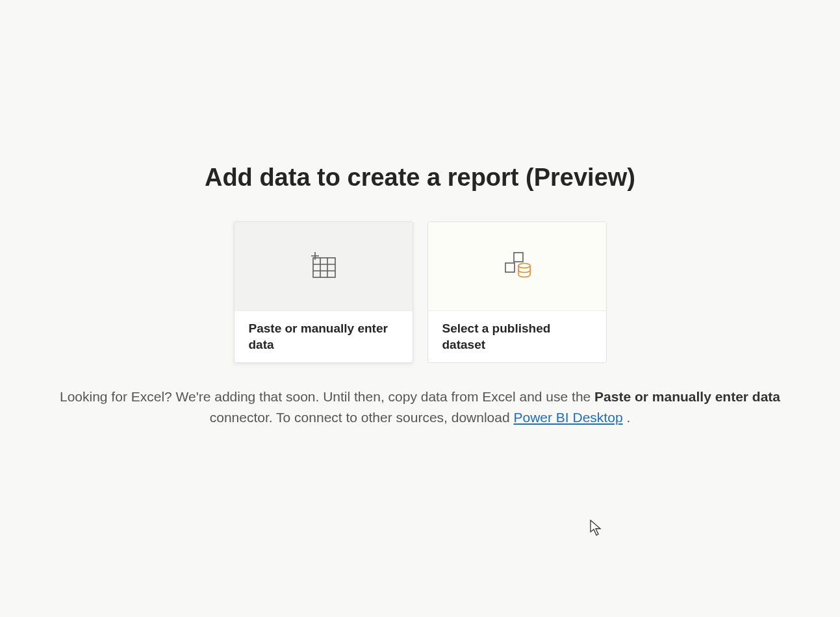  Describe the element at coordinates (596, 529) in the screenshot. I see `cursor-icon` at that location.